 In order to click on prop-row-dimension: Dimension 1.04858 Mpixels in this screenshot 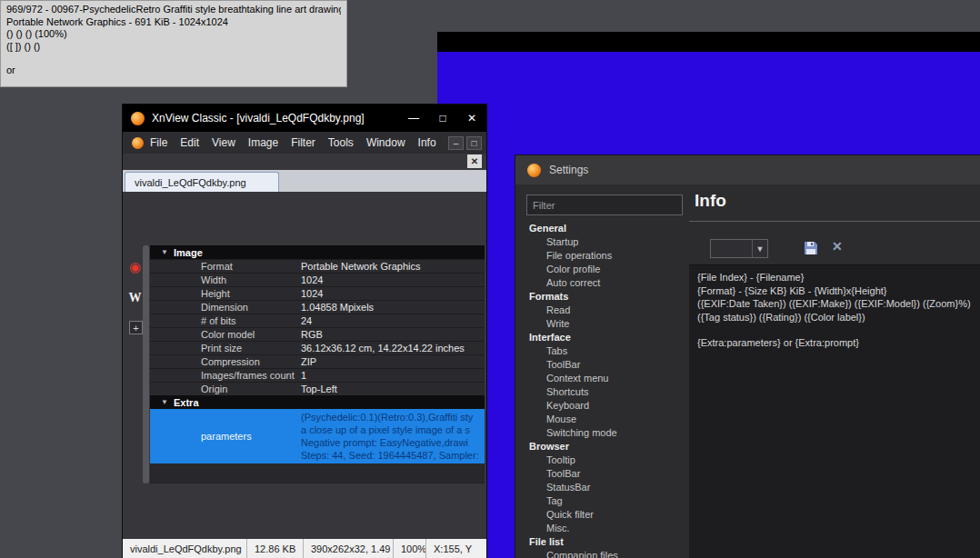, I will do `click(317, 307)`.